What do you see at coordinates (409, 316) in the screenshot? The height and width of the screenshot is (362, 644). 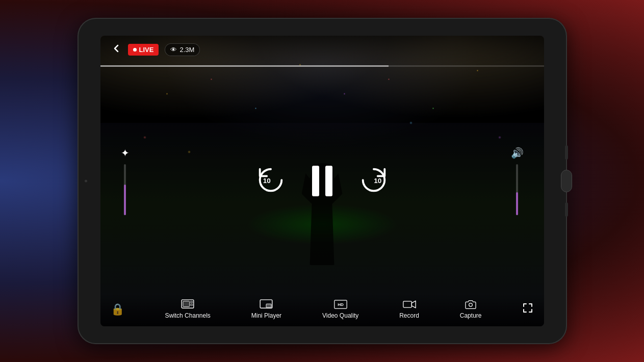 I see `record-label: Record` at bounding box center [409, 316].